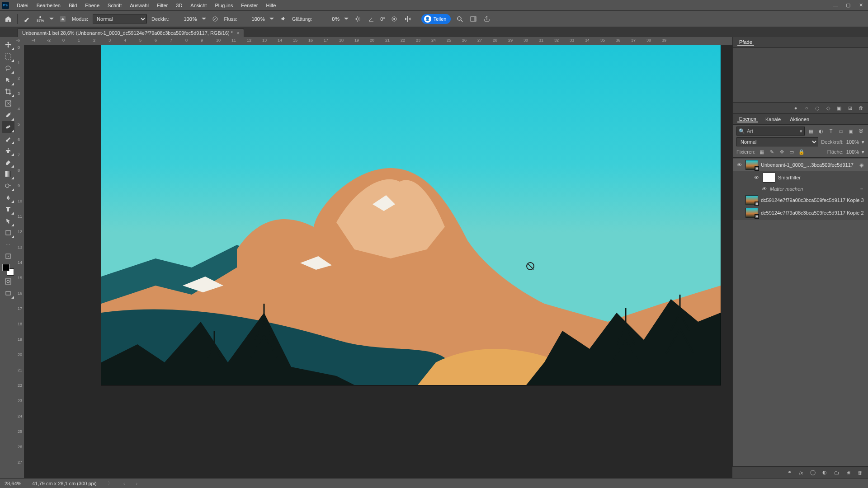  I want to click on layer-mask-icon: ◯, so click(813, 473).